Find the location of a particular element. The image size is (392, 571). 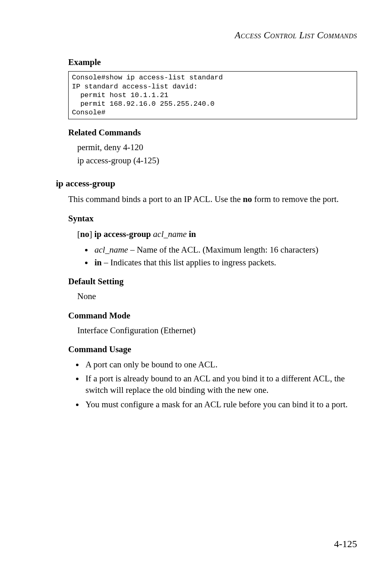

usage-item: You must configure a mask for an ACL rul… is located at coordinates (220, 404).